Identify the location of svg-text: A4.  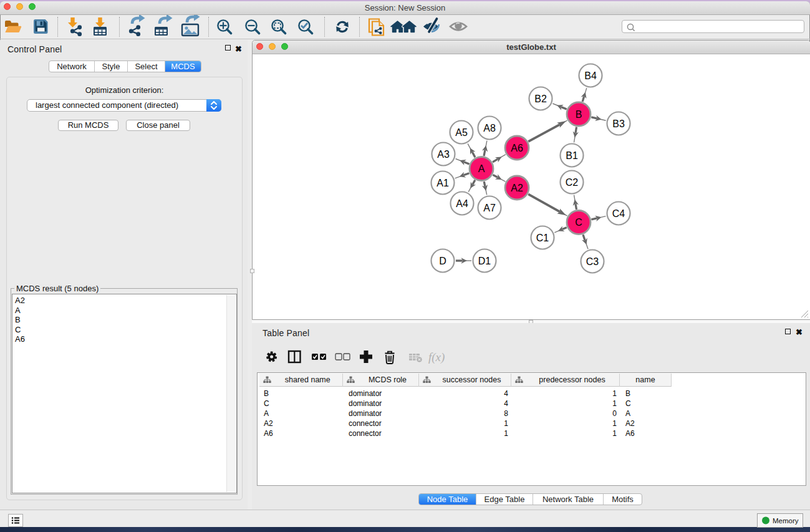
(462, 203).